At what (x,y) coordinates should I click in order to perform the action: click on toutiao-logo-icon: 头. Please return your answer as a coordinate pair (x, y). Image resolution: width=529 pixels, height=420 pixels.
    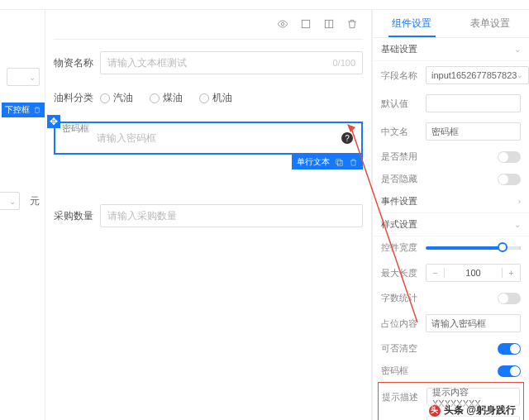
    Looking at the image, I should click on (435, 411).